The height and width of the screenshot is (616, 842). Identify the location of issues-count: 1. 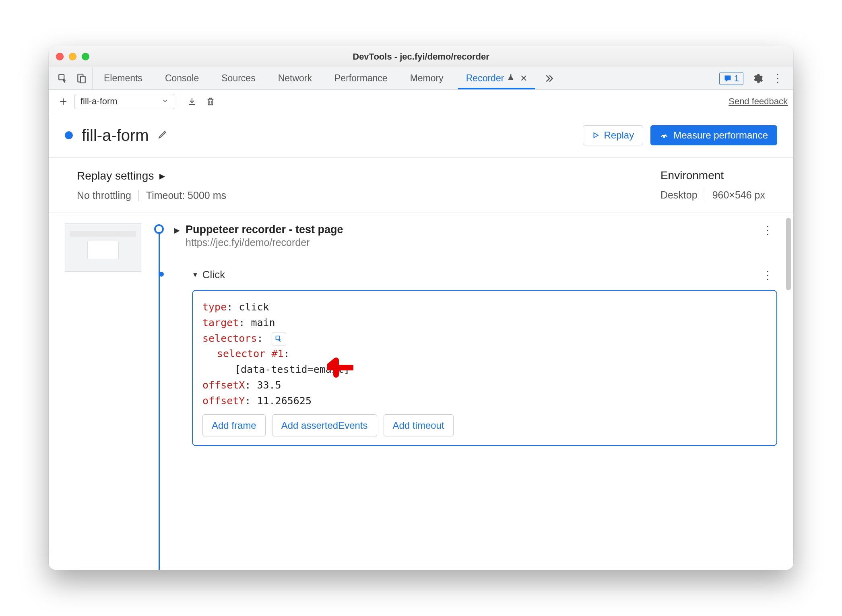
(737, 79).